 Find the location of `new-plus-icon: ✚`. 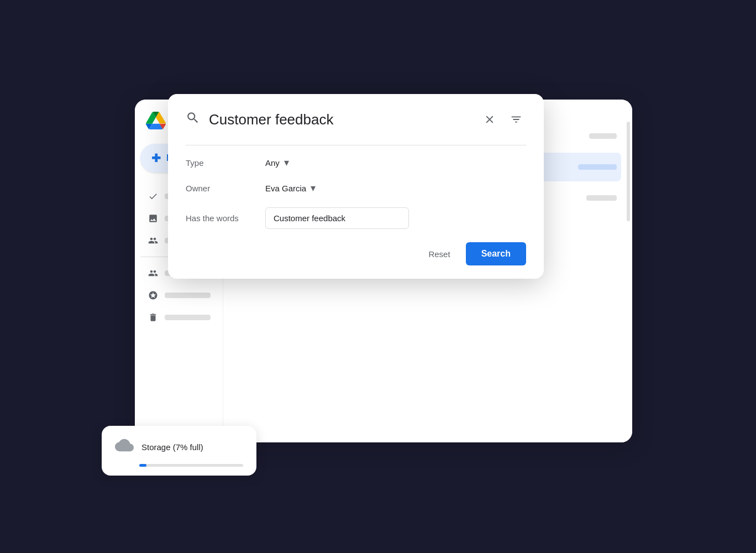

new-plus-icon: ✚ is located at coordinates (156, 158).